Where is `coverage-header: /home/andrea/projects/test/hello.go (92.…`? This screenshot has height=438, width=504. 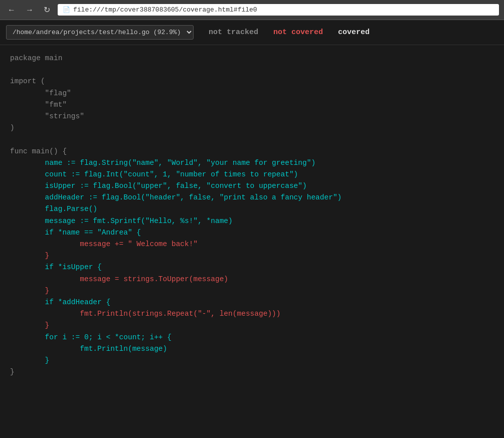 coverage-header: /home/andrea/projects/test/hello.go (92.… is located at coordinates (252, 33).